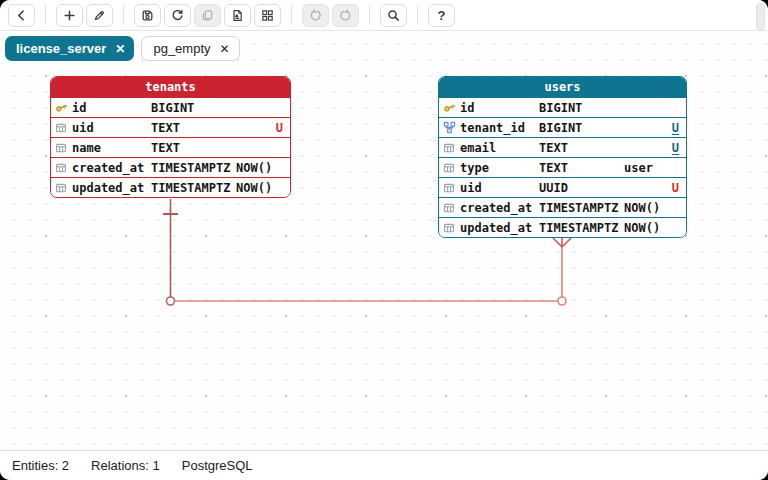 Image resolution: width=768 pixels, height=480 pixels. What do you see at coordinates (582, 188) in the screenshot?
I see `column-type: UUID` at bounding box center [582, 188].